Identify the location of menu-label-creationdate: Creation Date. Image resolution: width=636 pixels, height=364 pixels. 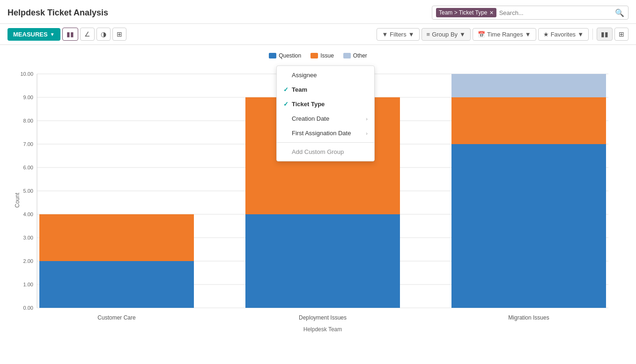
(311, 119).